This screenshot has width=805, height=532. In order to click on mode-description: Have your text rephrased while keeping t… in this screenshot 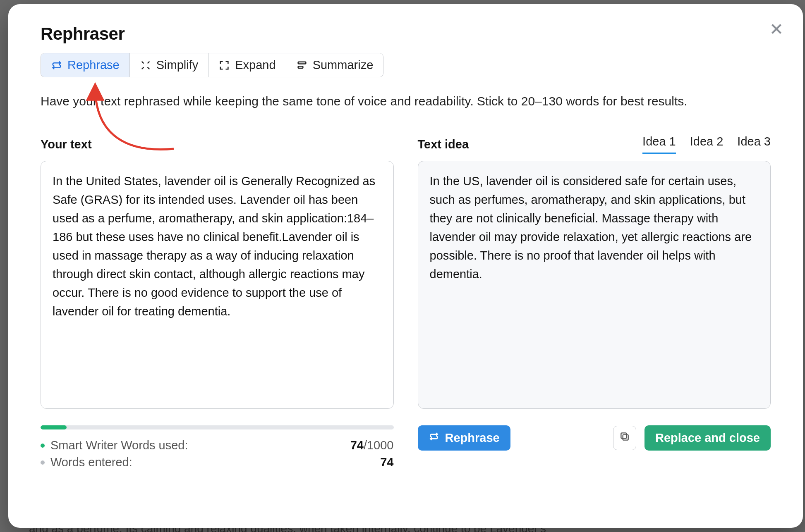, I will do `click(388, 101)`.